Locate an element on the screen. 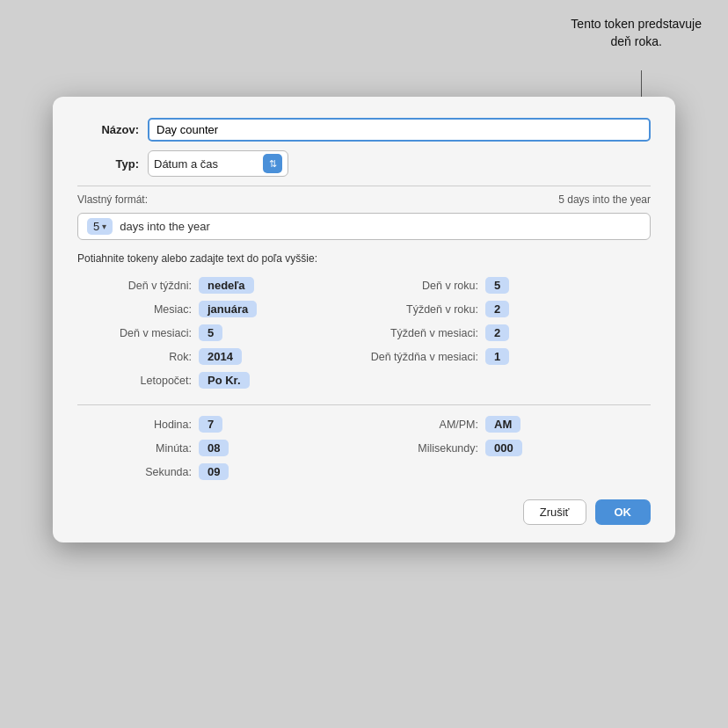 The width and height of the screenshot is (728, 728). token-value-day-of-week-in-month: 1 is located at coordinates (498, 357).